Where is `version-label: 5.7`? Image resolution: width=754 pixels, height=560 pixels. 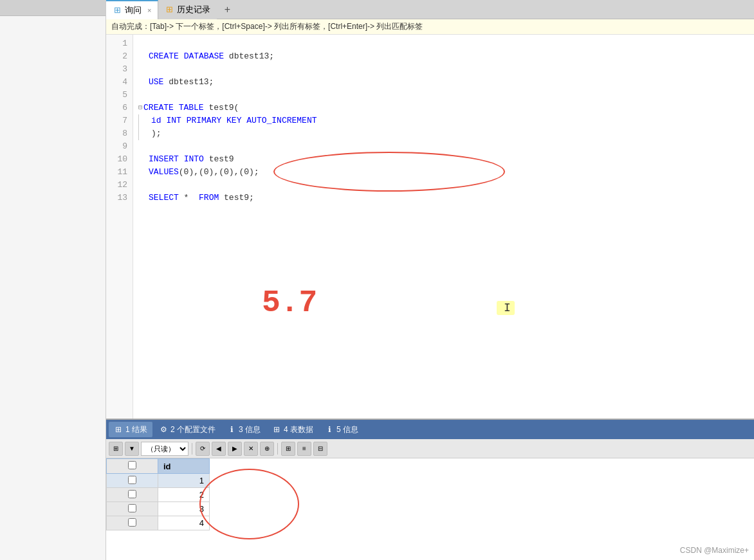
version-label: 5.7 is located at coordinates (290, 303).